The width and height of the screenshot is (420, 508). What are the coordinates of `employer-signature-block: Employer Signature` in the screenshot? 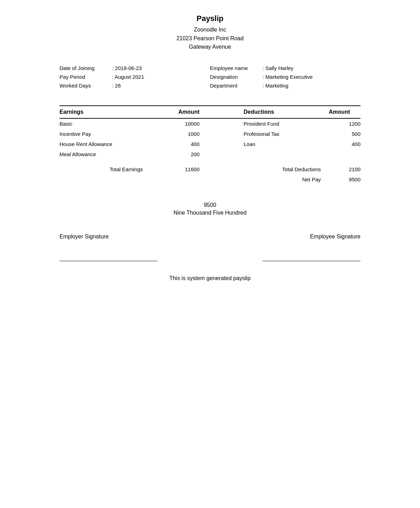 It's located at (127, 247).